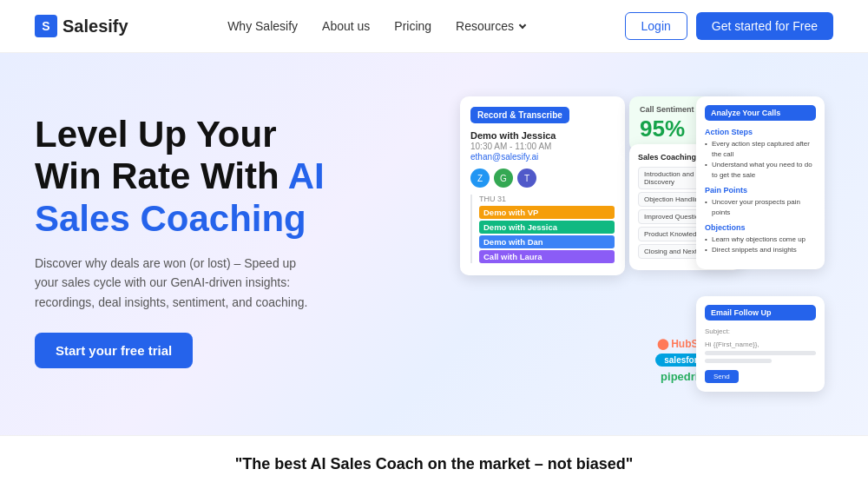  I want to click on analyze-header: Analyze Your Calls, so click(760, 113).